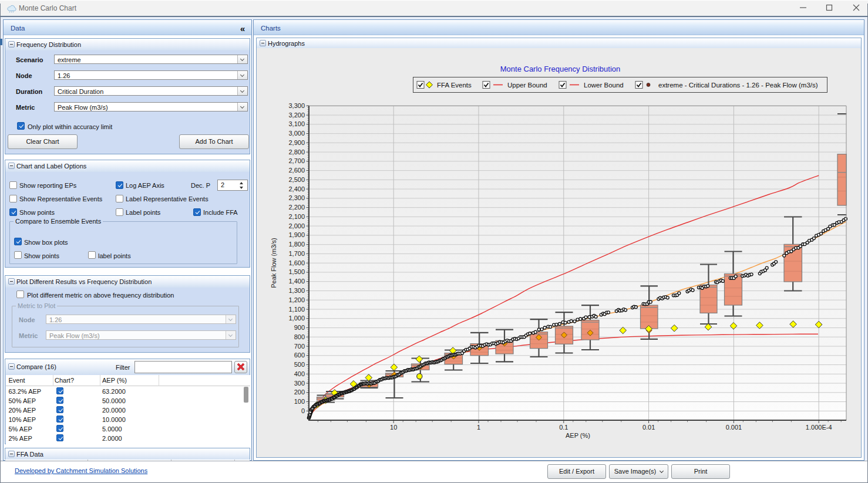  What do you see at coordinates (297, 291) in the screenshot?
I see `svg-text: 1,300` at bounding box center [297, 291].